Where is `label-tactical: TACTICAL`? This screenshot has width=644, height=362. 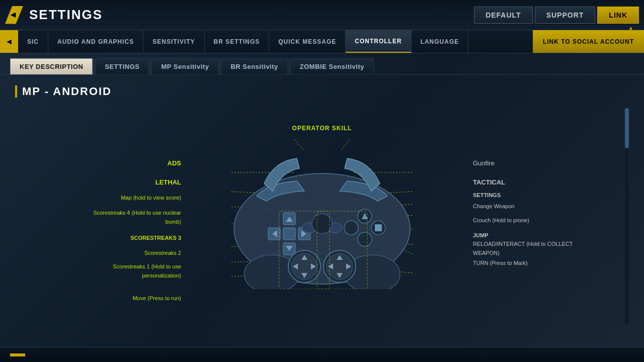
label-tactical: TACTICAL is located at coordinates (489, 182).